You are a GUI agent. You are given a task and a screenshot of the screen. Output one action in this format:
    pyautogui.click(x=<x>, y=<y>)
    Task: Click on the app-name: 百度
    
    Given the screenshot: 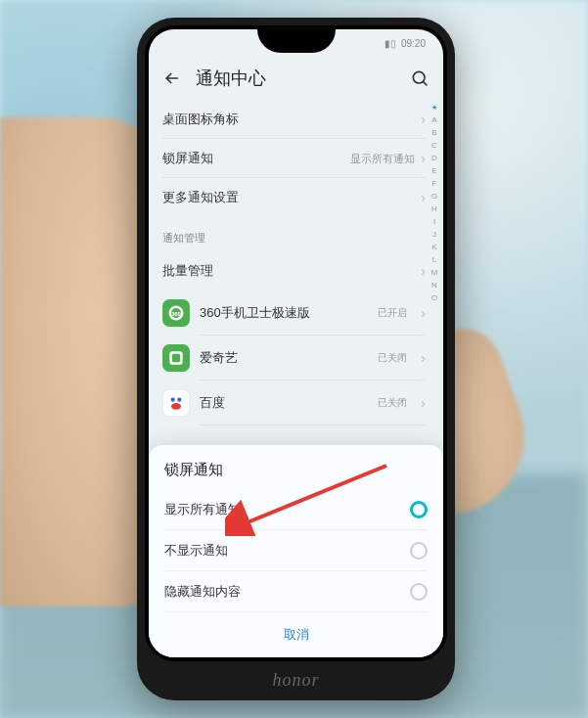 What is the action you would take?
    pyautogui.click(x=284, y=403)
    